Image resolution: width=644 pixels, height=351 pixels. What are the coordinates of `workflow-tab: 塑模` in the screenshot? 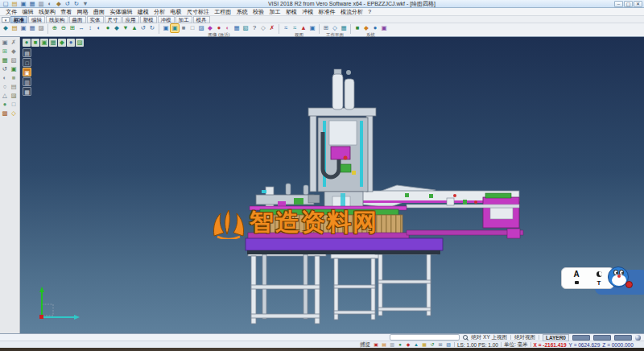 It's located at (148, 19).